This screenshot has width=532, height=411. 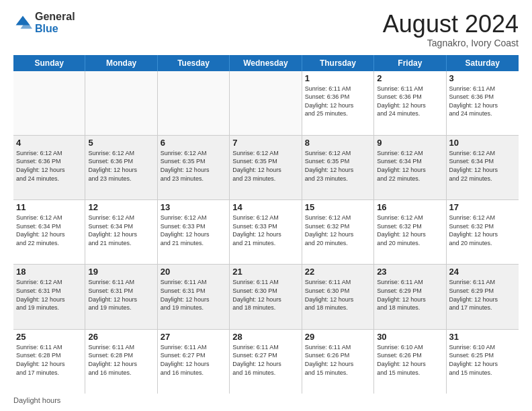 I want to click on header: General Blue August 2024 Tagnakro, Ivory…, so click(x=266, y=30).